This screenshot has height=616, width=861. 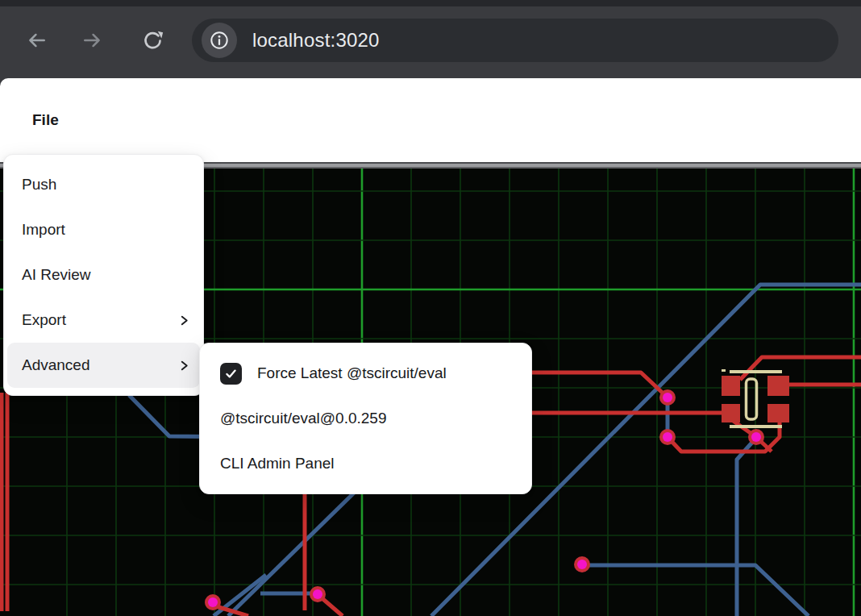 I want to click on submenu-item-label: CLI Admin Panel, so click(x=277, y=464).